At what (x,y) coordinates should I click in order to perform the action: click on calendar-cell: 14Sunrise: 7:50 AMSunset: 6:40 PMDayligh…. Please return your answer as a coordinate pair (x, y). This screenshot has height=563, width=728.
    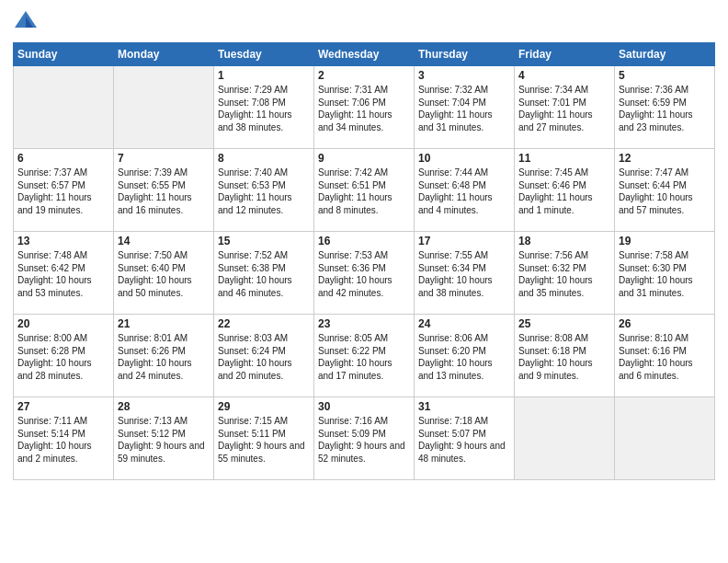
    Looking at the image, I should click on (164, 273).